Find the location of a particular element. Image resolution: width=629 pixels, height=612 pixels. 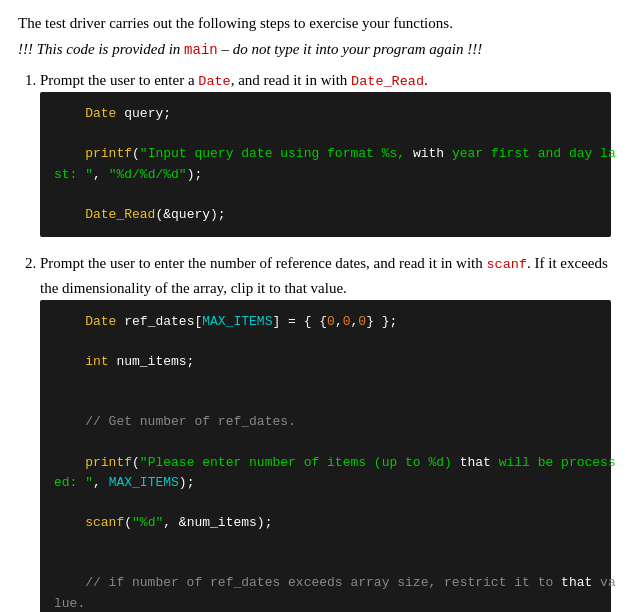

step-2-label: Prompt the user to enter the number of r… is located at coordinates (324, 276).